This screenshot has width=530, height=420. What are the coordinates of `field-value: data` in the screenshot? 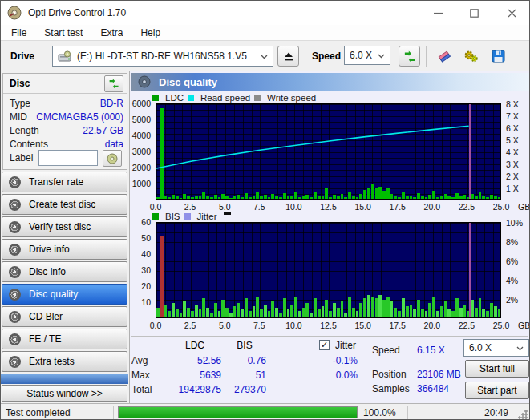 It's located at (114, 144).